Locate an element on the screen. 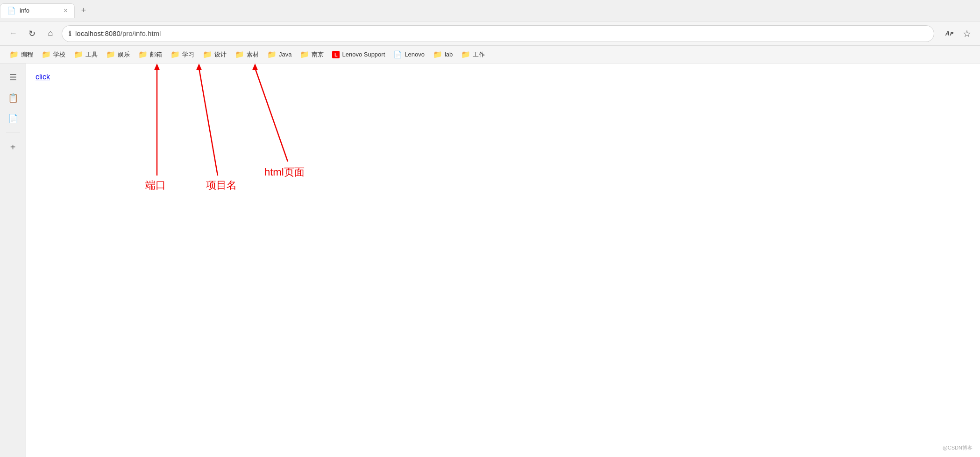  bookmark-label: lab is located at coordinates (448, 54).